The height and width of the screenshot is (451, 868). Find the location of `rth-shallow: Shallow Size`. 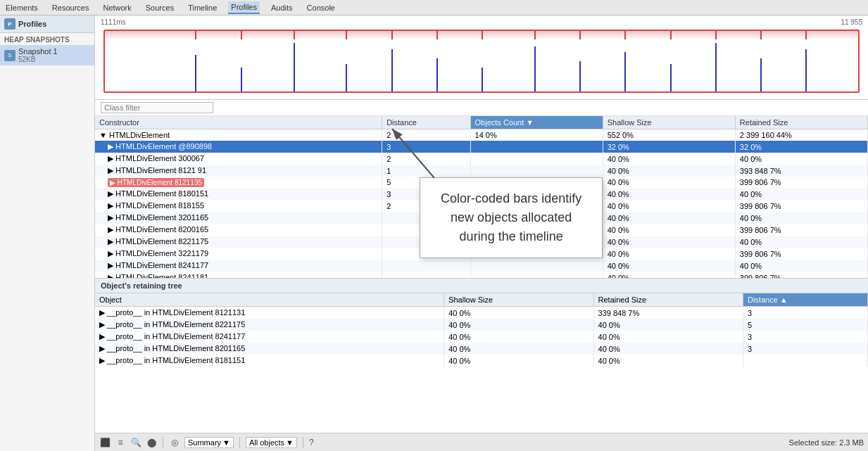

rth-shallow: Shallow Size is located at coordinates (519, 300).